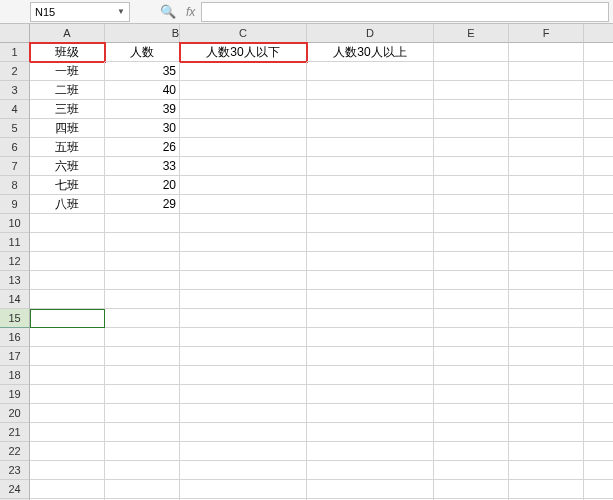  I want to click on cell-E19, so click(472, 394).